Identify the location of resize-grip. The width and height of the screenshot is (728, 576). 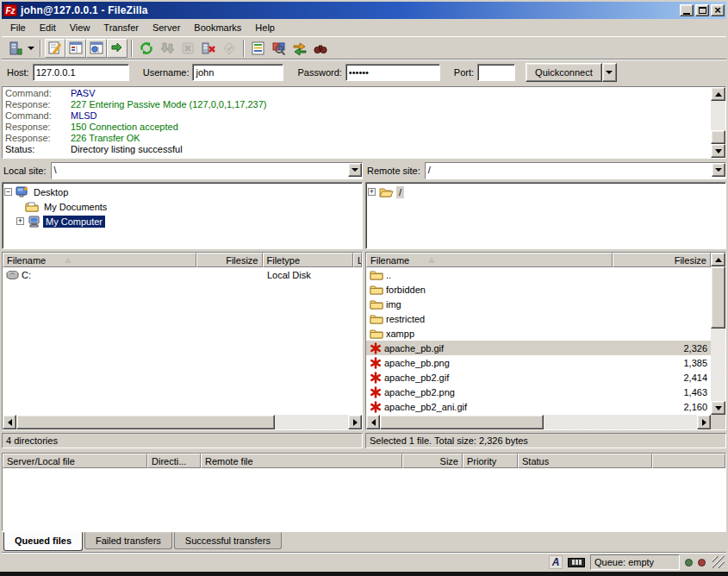
(719, 562).